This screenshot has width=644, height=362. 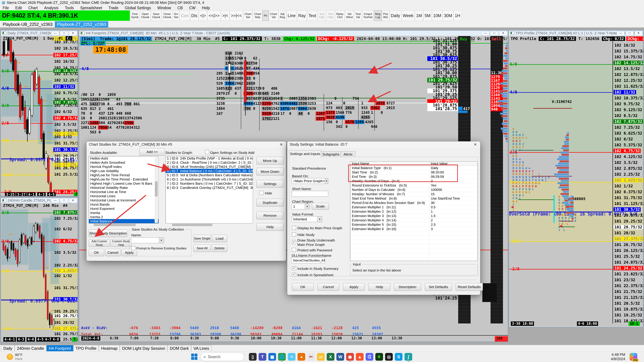 What do you see at coordinates (60, 348) in the screenshot?
I see `chart-tab-h4-footprint: H4 Footprint` at bounding box center [60, 348].